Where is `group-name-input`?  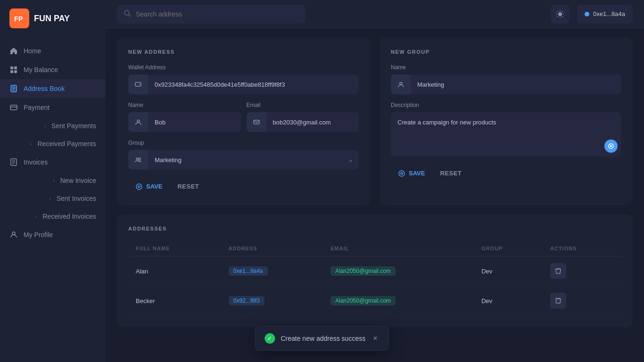 group-name-input is located at coordinates (516, 84).